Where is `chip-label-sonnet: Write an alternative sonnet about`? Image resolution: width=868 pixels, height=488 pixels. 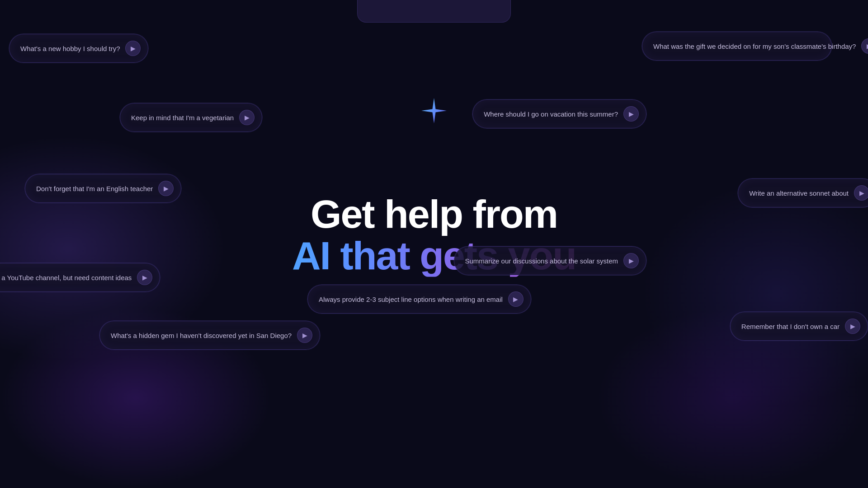 chip-label-sonnet: Write an alternative sonnet about is located at coordinates (799, 193).